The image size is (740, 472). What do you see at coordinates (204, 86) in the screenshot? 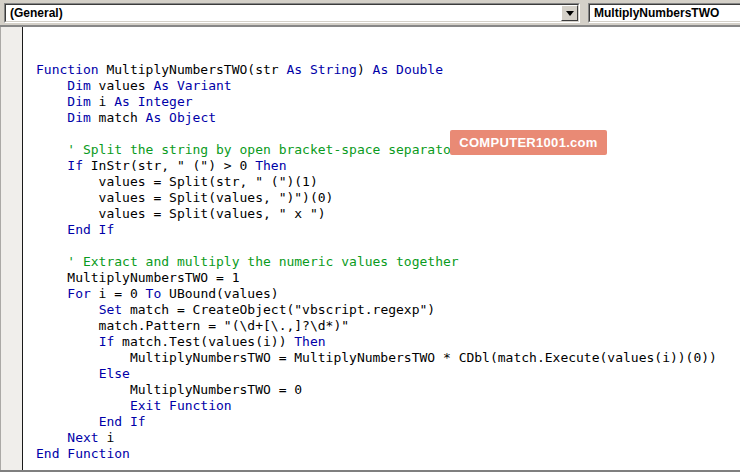
I see `code-token: Variant` at bounding box center [204, 86].